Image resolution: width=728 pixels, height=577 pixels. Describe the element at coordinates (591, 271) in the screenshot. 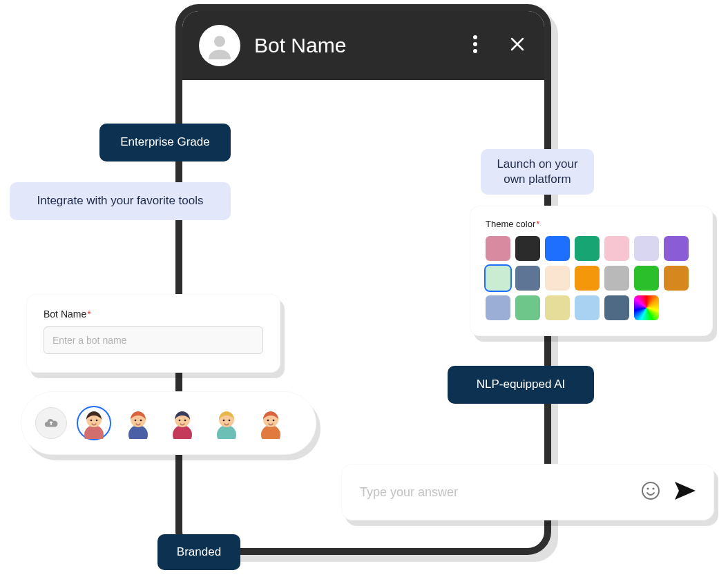

I see `theme-card: Theme color*` at that location.